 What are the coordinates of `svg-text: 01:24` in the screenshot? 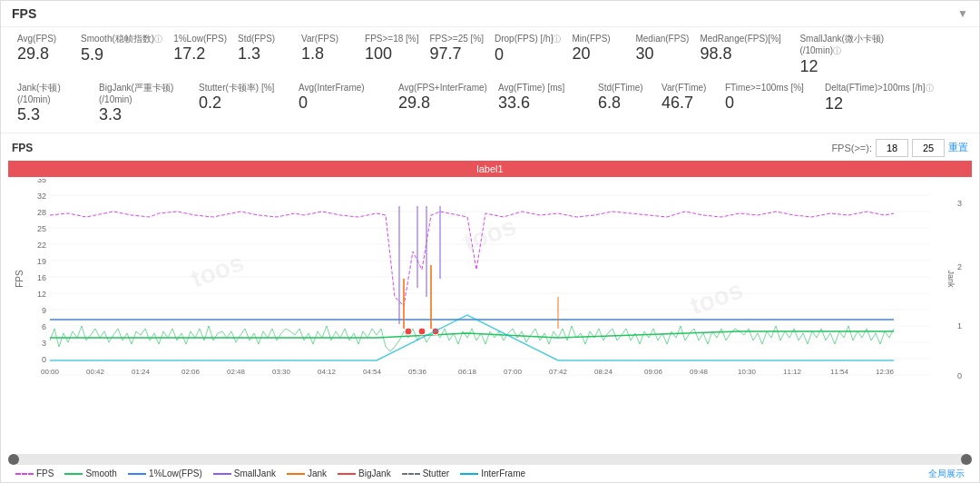 It's located at (142, 372).